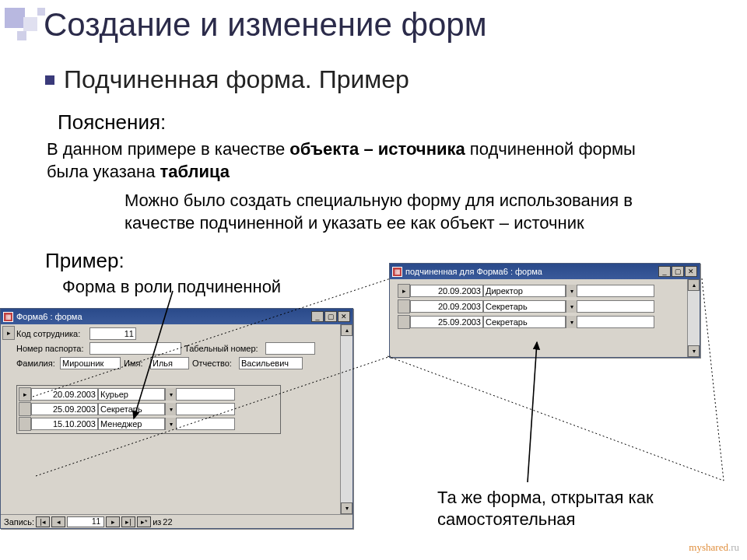  I want to click on slide-subtitle: Подчиненная форма. Пример, so click(227, 79).